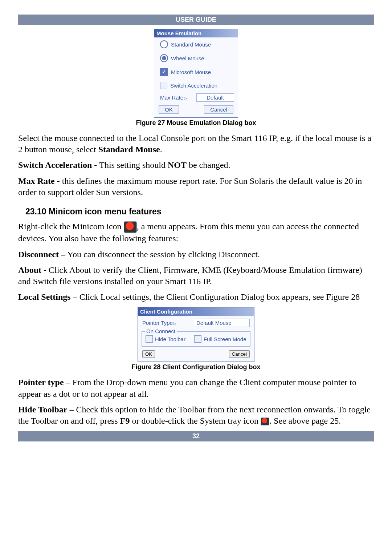 The image size is (392, 557). I want to click on radio-wheel-mouse: Wheel Mouse, so click(196, 58).